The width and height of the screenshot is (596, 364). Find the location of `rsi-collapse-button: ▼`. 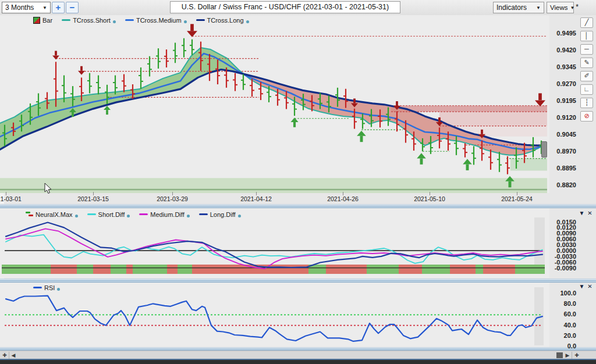

rsi-collapse-button: ▼ is located at coordinates (582, 287).